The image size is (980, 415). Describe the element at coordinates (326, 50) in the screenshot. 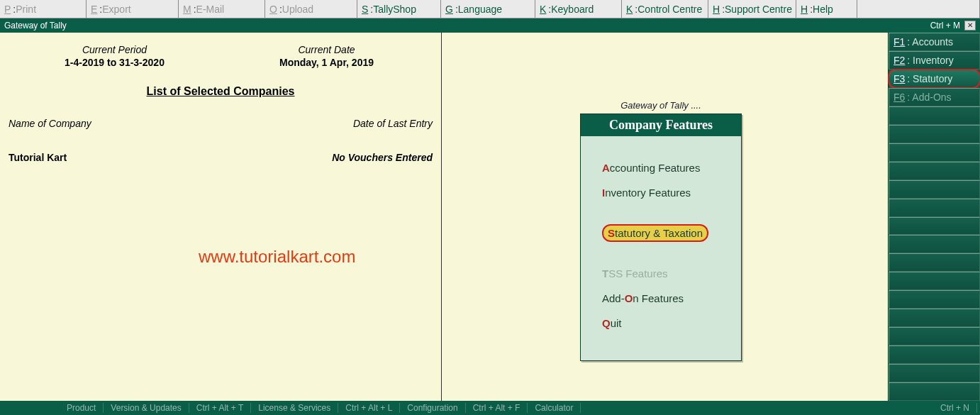

I see `current-date-label: Current Date` at that location.